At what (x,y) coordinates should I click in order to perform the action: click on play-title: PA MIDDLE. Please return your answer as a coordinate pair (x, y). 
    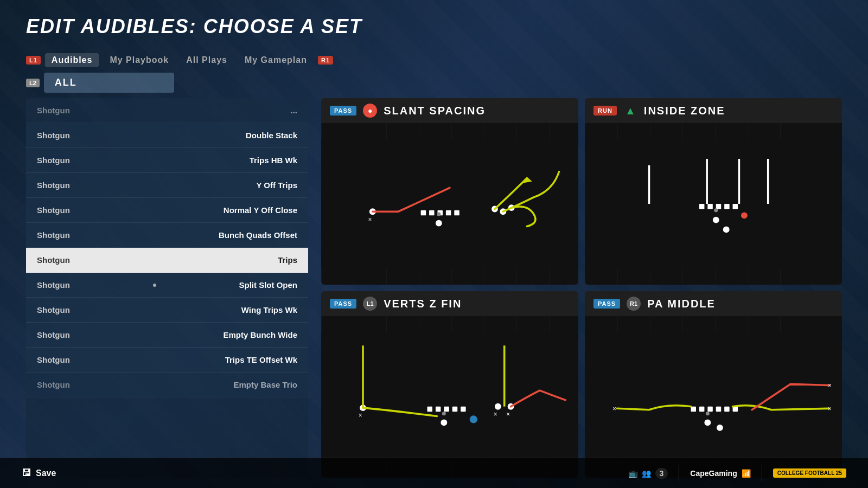
    Looking at the image, I should click on (681, 304).